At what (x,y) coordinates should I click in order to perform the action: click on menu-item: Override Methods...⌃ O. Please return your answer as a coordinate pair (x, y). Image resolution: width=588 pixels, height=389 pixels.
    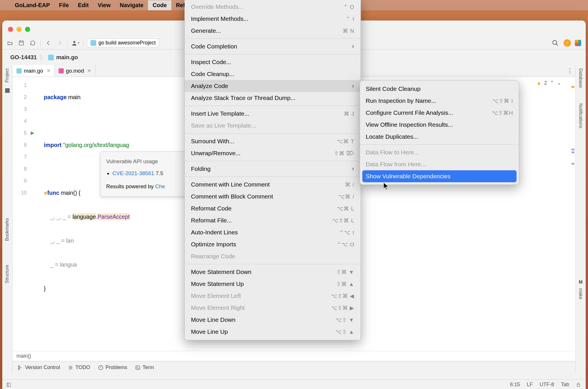
    Looking at the image, I should click on (273, 7).